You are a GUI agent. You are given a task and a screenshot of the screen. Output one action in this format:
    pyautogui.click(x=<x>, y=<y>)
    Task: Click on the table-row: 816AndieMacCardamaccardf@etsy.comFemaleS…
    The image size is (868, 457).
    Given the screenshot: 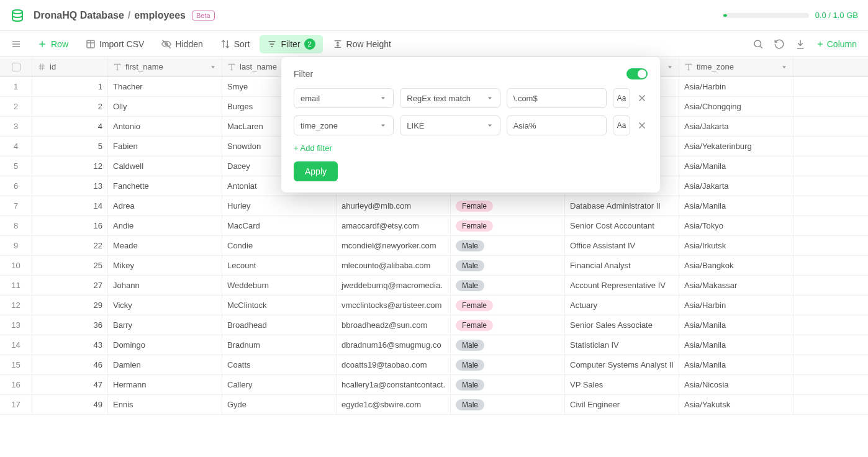 What is the action you would take?
    pyautogui.click(x=434, y=226)
    